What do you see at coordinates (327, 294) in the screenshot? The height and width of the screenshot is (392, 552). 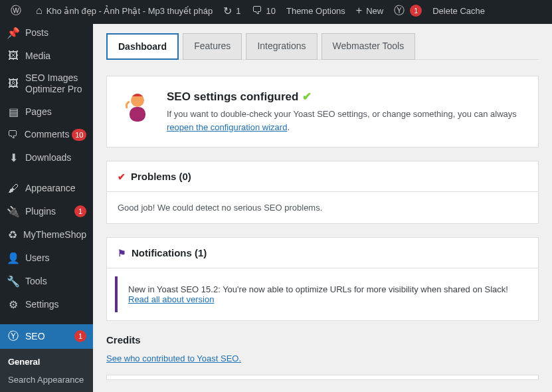 I see `notification-item: New in Yoast SEO 15.2: You're now able t…` at bounding box center [327, 294].